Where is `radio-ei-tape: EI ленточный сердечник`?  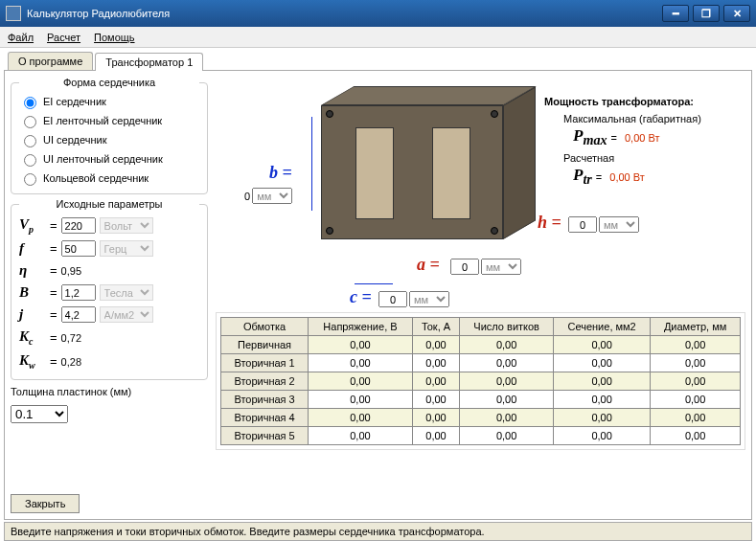
radio-ei-tape: EI ленточный сердечник is located at coordinates (109, 121).